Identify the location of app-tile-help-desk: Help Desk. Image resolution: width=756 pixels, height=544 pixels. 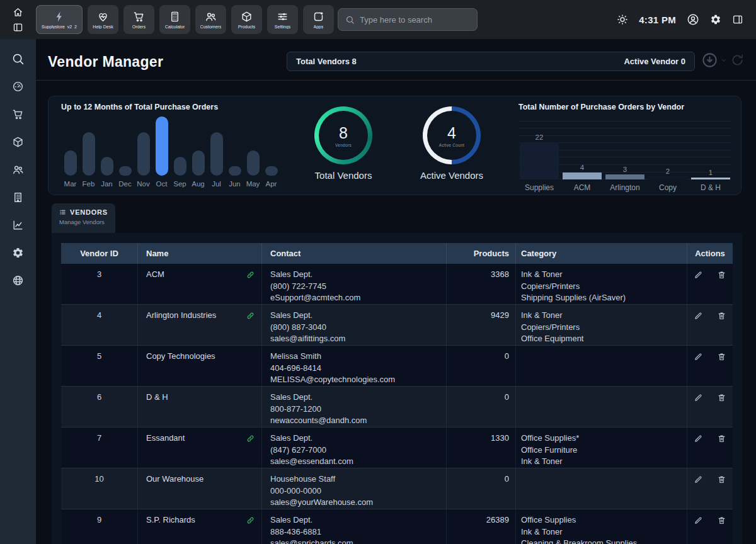
(103, 20).